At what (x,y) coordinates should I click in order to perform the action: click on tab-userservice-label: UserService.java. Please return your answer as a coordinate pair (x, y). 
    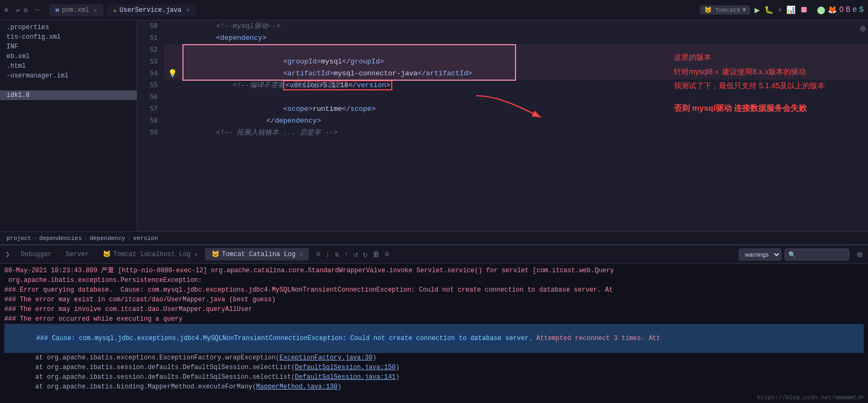
    Looking at the image, I should click on (151, 10).